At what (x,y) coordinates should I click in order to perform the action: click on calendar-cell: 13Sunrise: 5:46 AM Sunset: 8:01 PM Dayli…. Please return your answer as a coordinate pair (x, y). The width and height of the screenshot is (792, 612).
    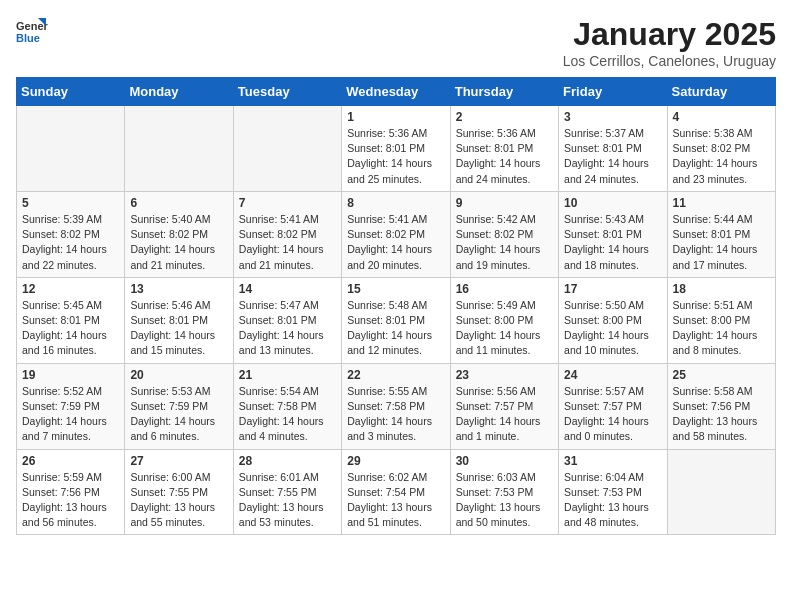
    Looking at the image, I should click on (179, 320).